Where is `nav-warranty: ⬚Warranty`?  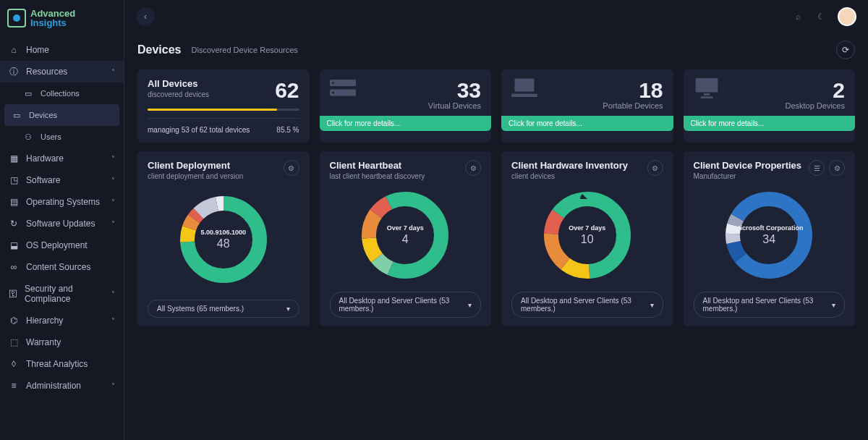
nav-warranty: ⬚Warranty is located at coordinates (62, 342).